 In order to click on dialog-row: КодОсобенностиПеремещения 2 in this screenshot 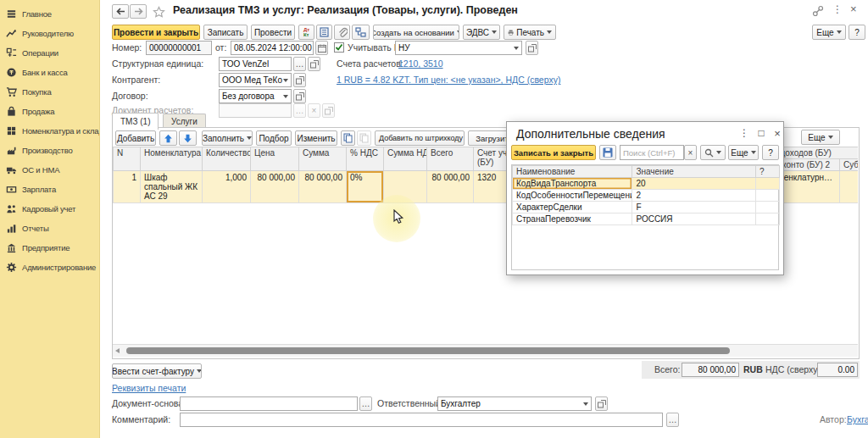, I will do `click(646, 196)`.